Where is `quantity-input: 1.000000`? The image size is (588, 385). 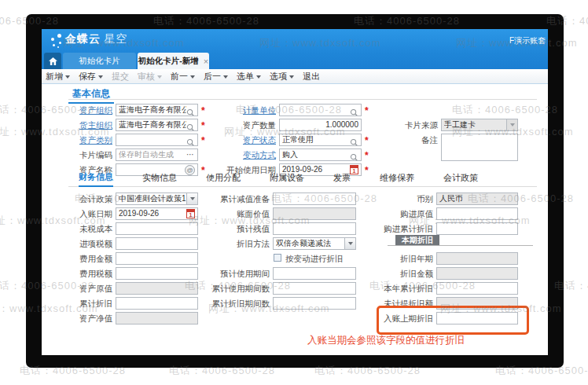 quantity-input: 1.000000 is located at coordinates (321, 125).